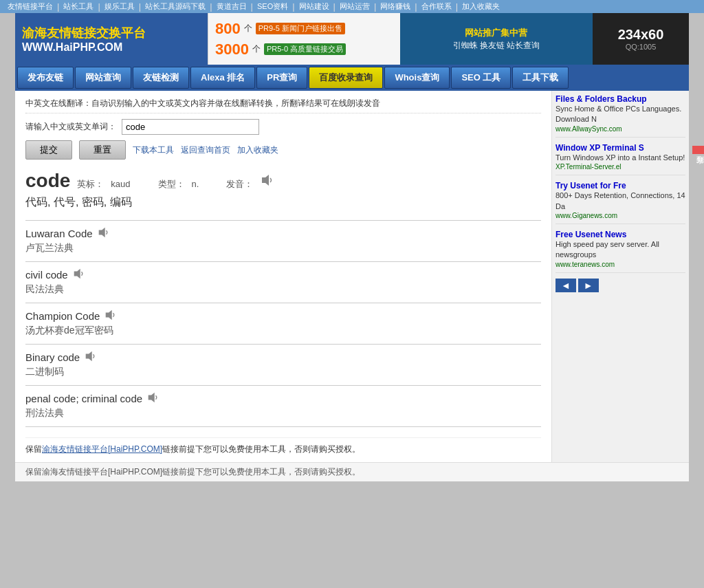 Image resolution: width=704 pixels, height=588 pixels. Describe the element at coordinates (283, 364) in the screenshot. I see `phrase-entry: Binary code二进制码` at that location.